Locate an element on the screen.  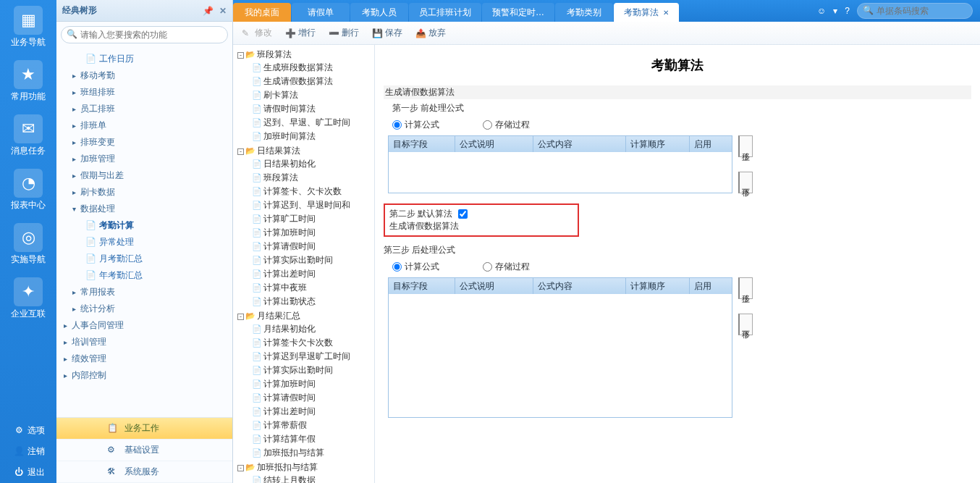
bottom-tab-biz: 📋业务工作 is located at coordinates (145, 429).